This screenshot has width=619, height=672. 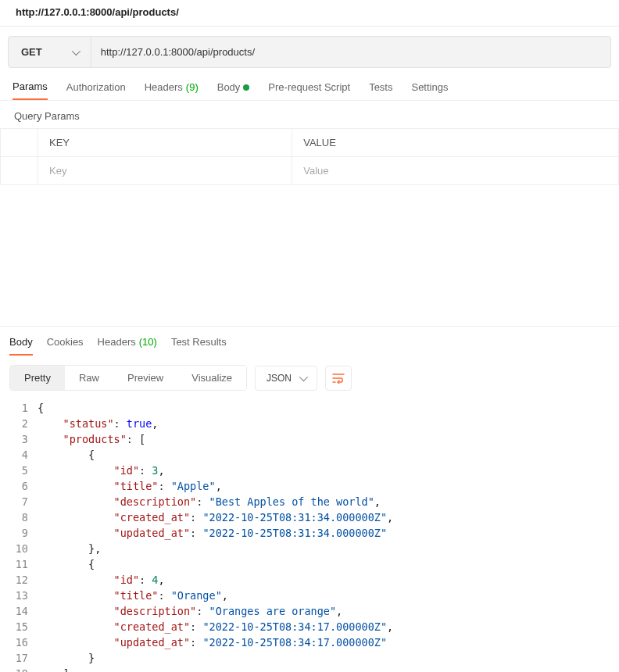 What do you see at coordinates (20, 143) in the screenshot?
I see `params-checkbox-header` at bounding box center [20, 143].